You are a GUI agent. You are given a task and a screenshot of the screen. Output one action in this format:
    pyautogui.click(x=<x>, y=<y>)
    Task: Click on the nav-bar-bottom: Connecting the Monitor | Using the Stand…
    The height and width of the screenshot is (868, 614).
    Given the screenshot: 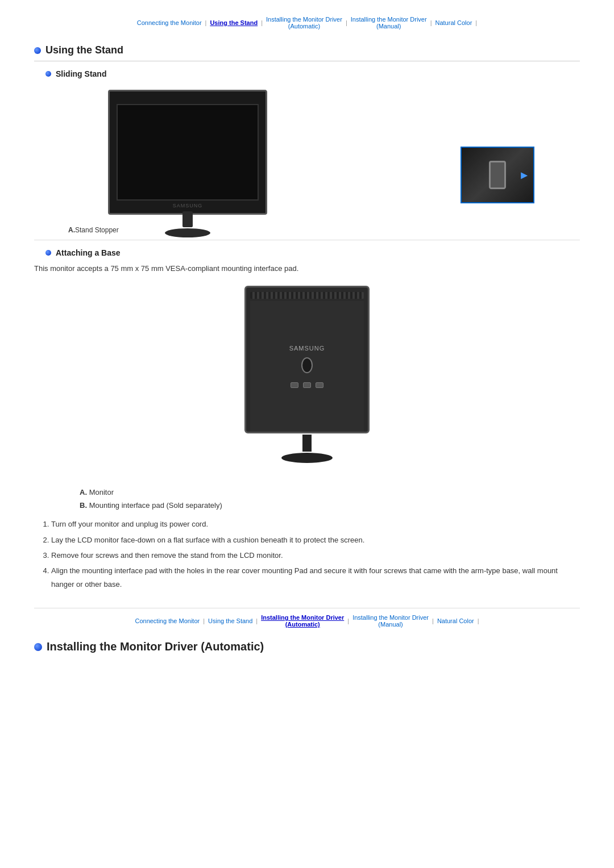 What is the action you would take?
    pyautogui.click(x=307, y=620)
    